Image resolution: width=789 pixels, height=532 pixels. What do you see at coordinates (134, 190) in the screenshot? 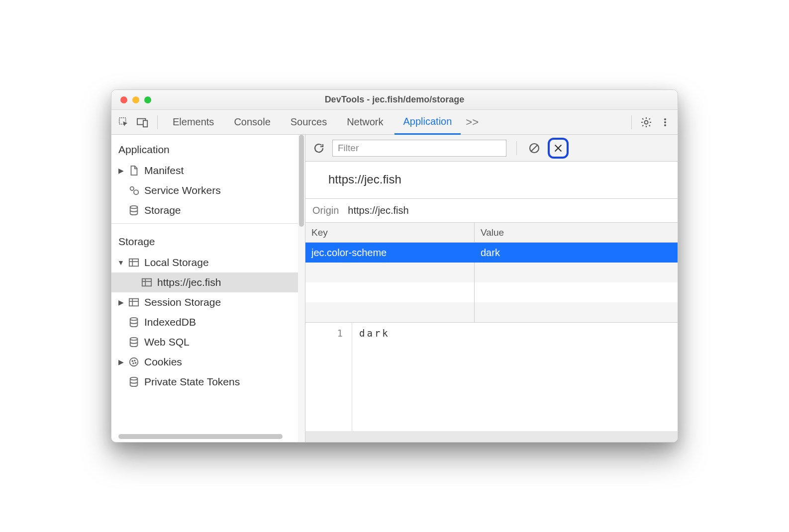
I see `gears-icon` at bounding box center [134, 190].